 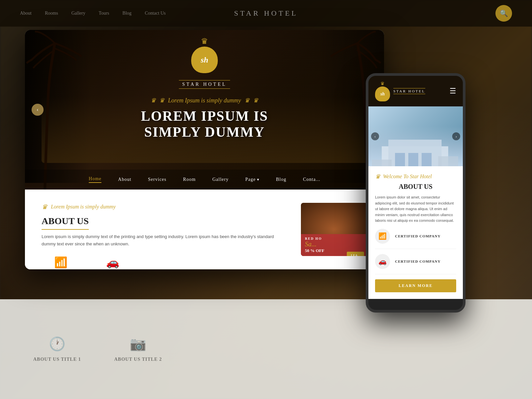 I want to click on bg-nav-contact: Contact Us, so click(x=156, y=13).